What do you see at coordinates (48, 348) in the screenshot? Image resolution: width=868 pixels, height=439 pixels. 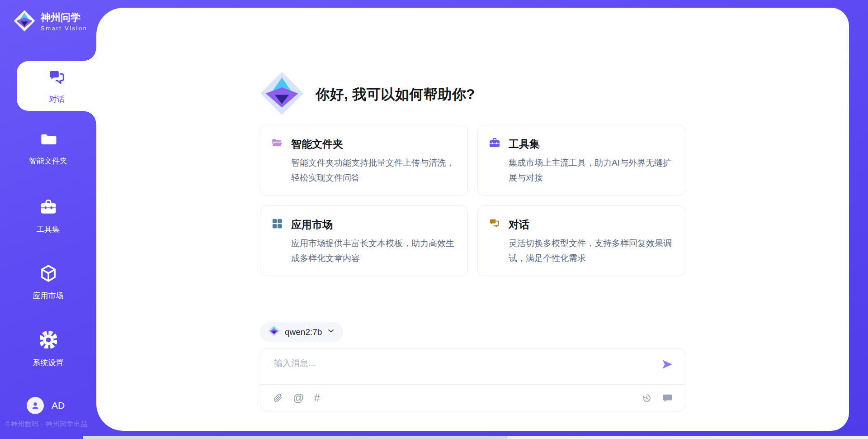 I see `sidebar-item-settings: 系统设置` at bounding box center [48, 348].